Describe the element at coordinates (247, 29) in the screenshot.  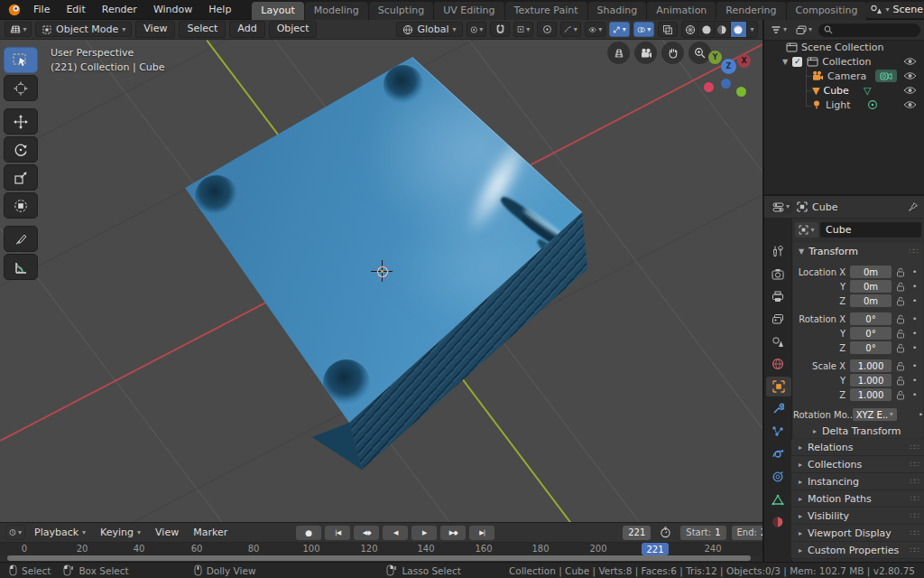
I see `menu-add: Add` at that location.